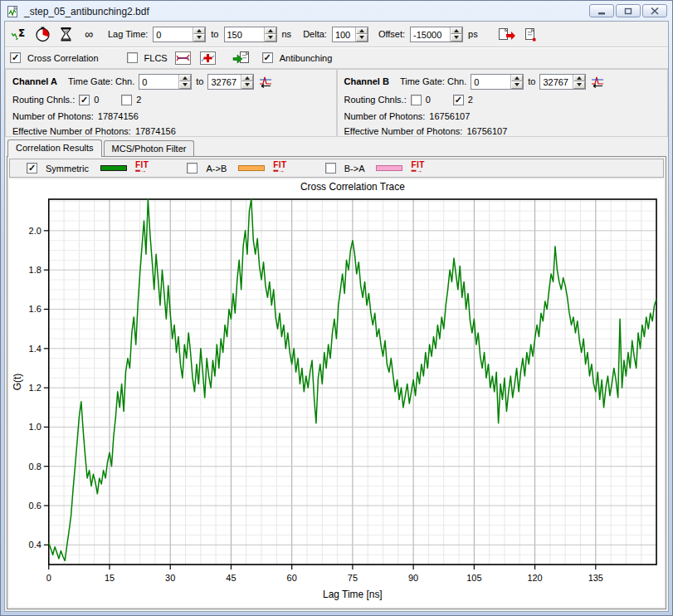  I want to click on export-report-button, so click(530, 34).